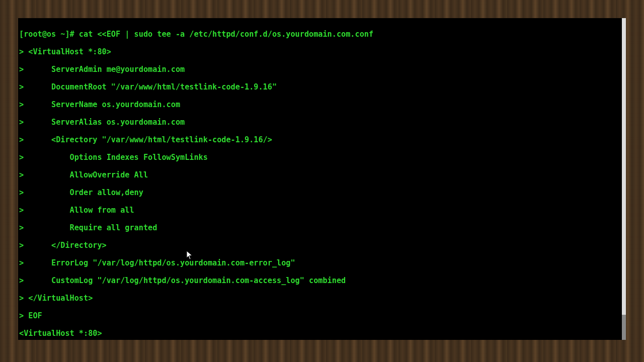  I want to click on terminal-line: > CustomLog "/var/log/httpd/os.yourdomai…, so click(322, 281).